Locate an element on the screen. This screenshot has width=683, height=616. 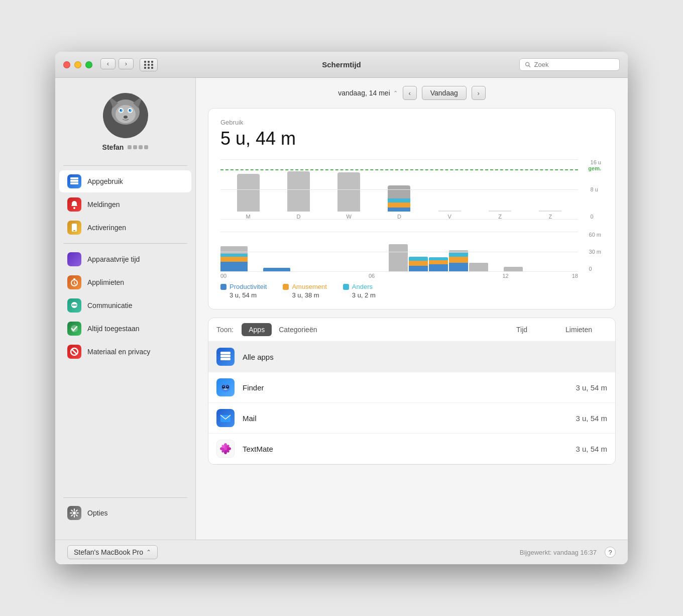
today-button: Vandaag is located at coordinates (444, 93).